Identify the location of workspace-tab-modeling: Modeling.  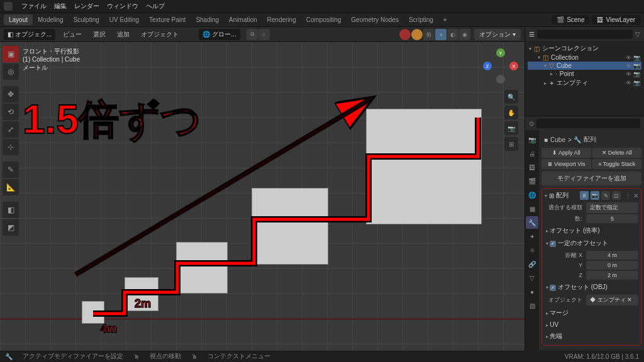
(50, 20).